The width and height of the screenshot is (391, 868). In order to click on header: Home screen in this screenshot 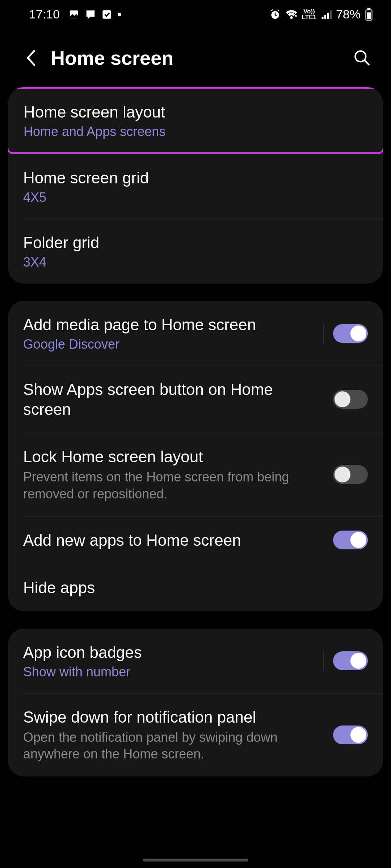, I will do `click(196, 58)`.